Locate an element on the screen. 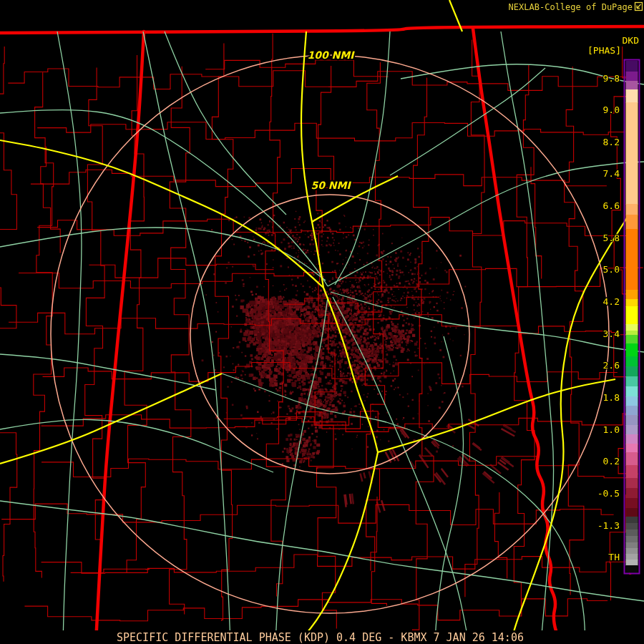  colorbar-threshold-label: TH is located at coordinates (614, 557).